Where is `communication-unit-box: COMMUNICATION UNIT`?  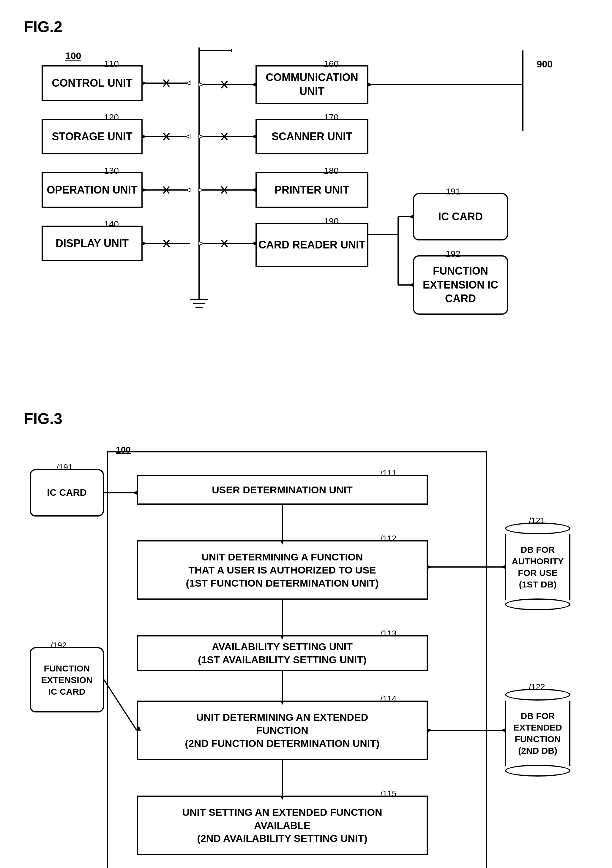 communication-unit-box: COMMUNICATION UNIT is located at coordinates (312, 85).